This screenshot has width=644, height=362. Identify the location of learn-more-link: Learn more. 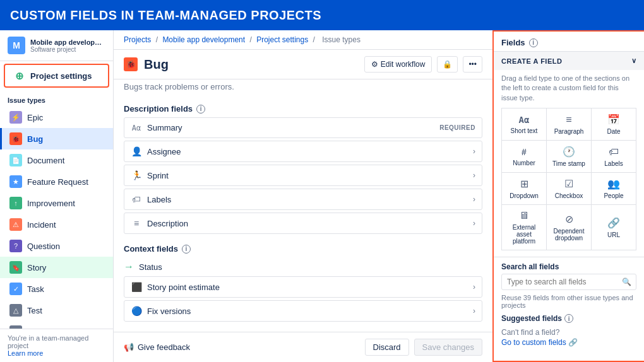
(25, 353).